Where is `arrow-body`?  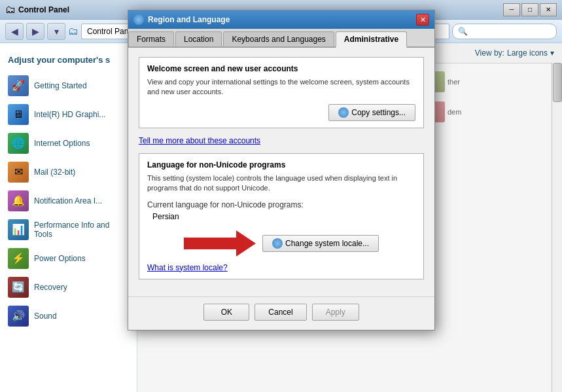
arrow-body is located at coordinates (210, 243).